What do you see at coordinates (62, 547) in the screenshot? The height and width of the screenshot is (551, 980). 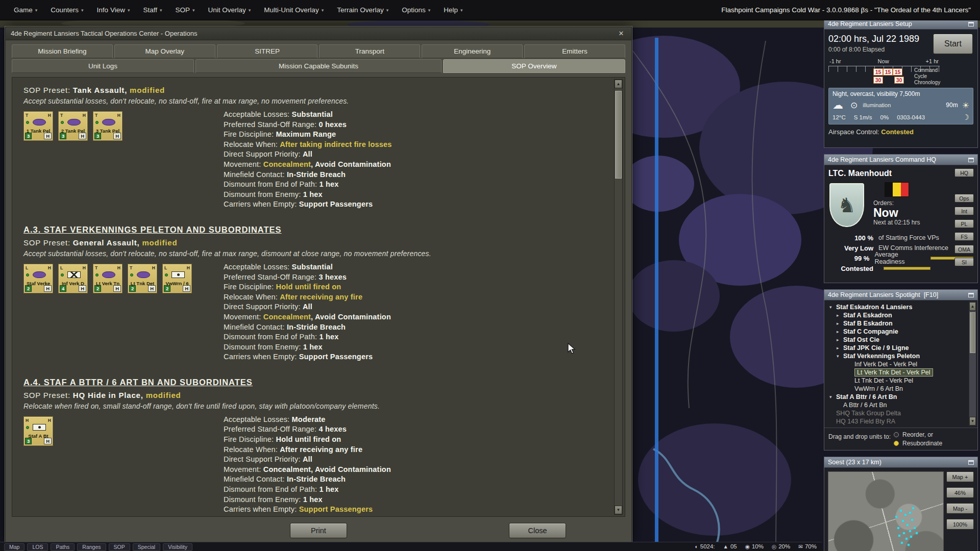 I see `statusbar-toggle: Paths` at bounding box center [62, 547].